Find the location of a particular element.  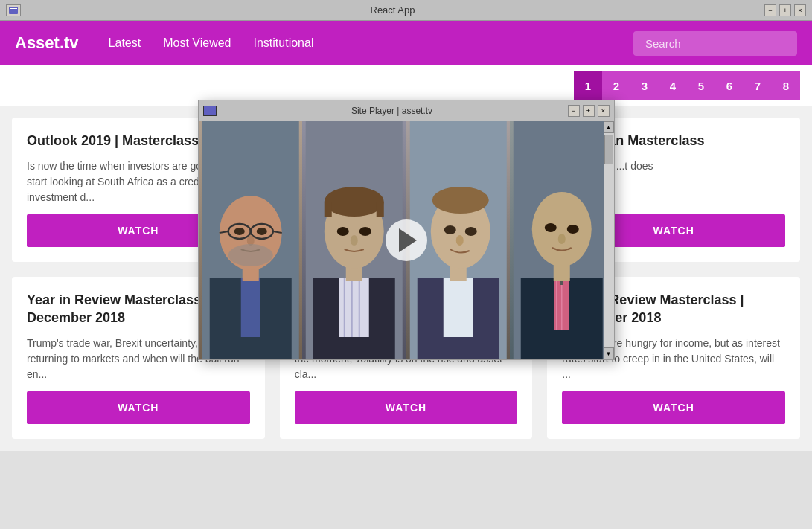

overlay-minimize-button: − is located at coordinates (574, 111).